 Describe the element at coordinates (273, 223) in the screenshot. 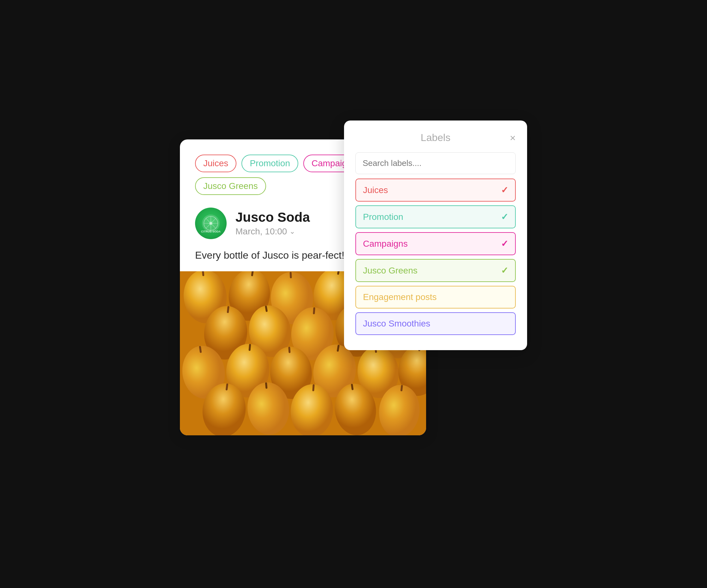

I see `post-meta: Jusco Soda March, 10:00 ⌄` at that location.